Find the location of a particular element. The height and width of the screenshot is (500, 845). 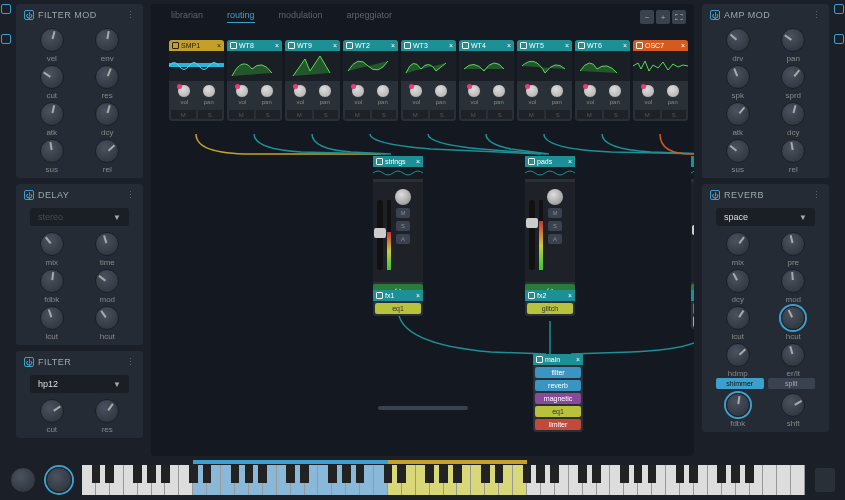

split-button: split is located at coordinates (792, 384).